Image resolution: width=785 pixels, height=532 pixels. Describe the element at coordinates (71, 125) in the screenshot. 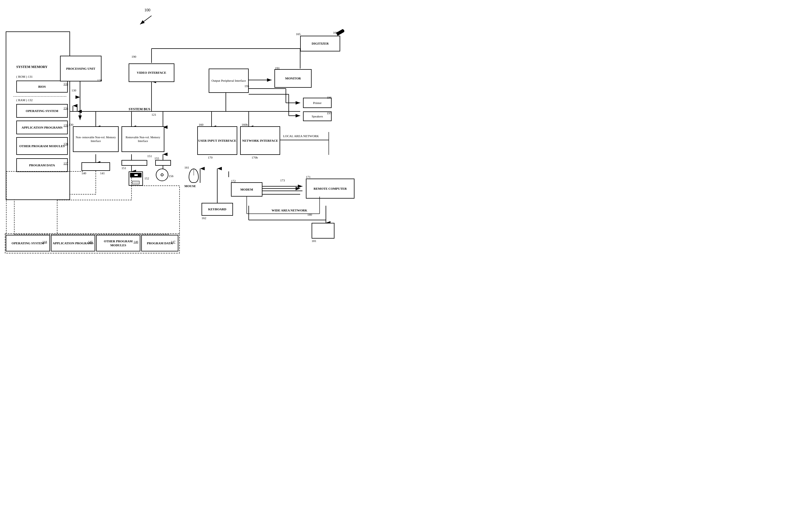

I see `non-removable-num: 130` at that location.